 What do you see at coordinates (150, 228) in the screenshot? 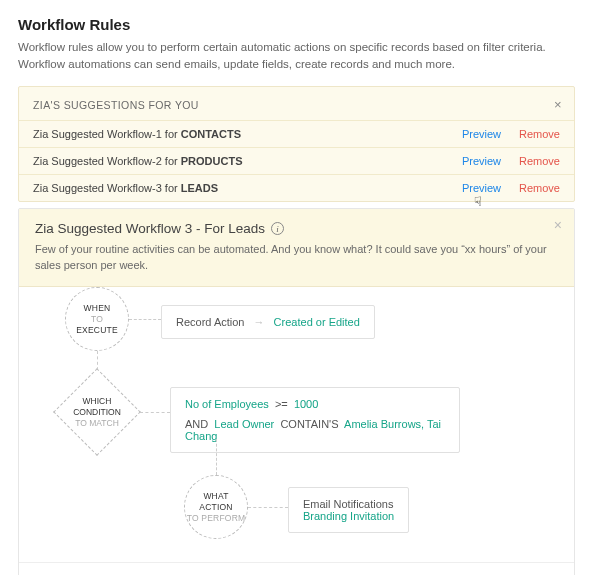
I see `detail-title: Zia Suggested Workflow 3 - For Leads` at bounding box center [150, 228].